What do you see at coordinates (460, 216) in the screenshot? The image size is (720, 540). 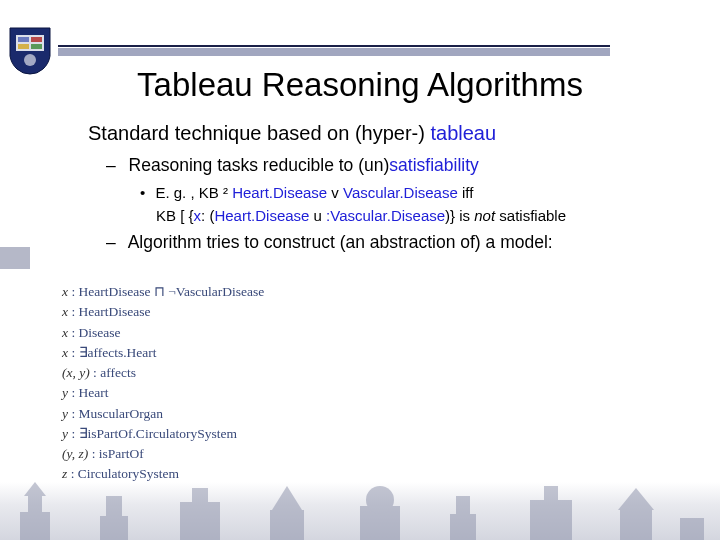 I see `close-text: )} is` at bounding box center [460, 216].